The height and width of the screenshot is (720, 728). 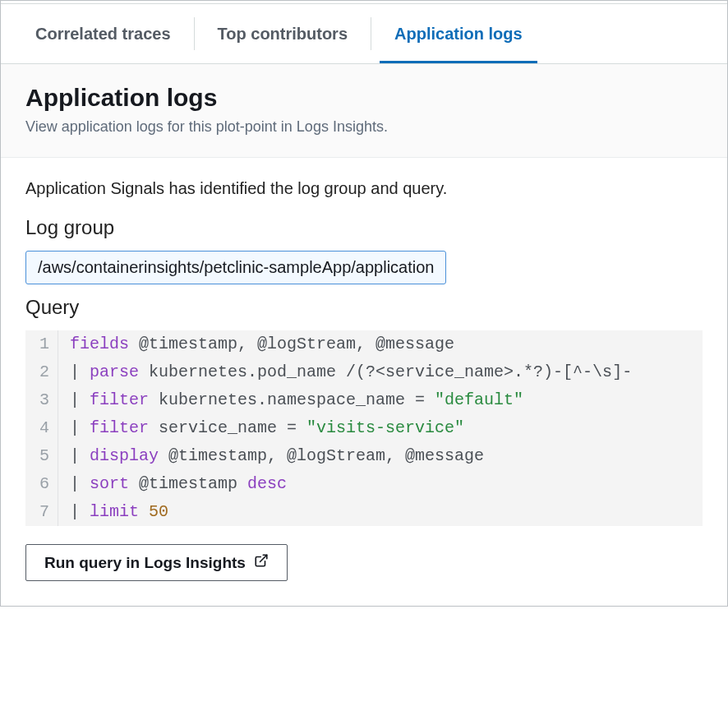 What do you see at coordinates (364, 428) in the screenshot?
I see `code-line: 4| filter service_name = "visits-service…` at bounding box center [364, 428].